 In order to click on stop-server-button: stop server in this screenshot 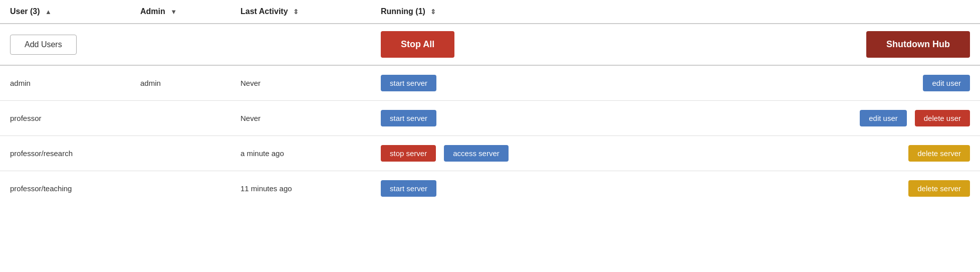, I will do `click(408, 154)`.